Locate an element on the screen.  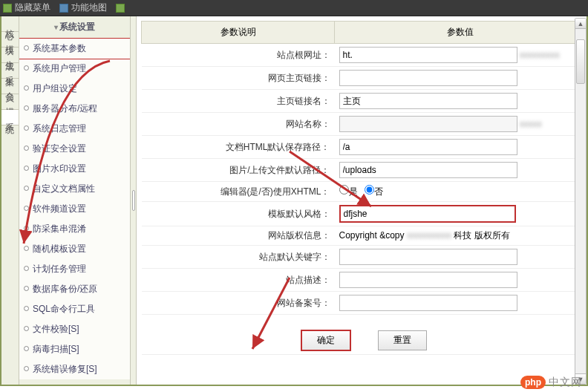
scroll-thumb is located at coordinates (581, 62).